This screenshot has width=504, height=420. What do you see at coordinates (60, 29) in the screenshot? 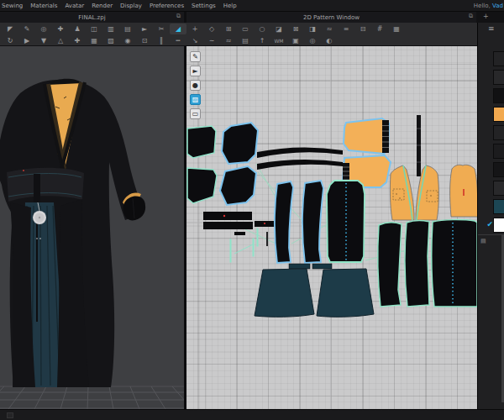
I see `pin-tool-icon: ✚` at bounding box center [60, 29].